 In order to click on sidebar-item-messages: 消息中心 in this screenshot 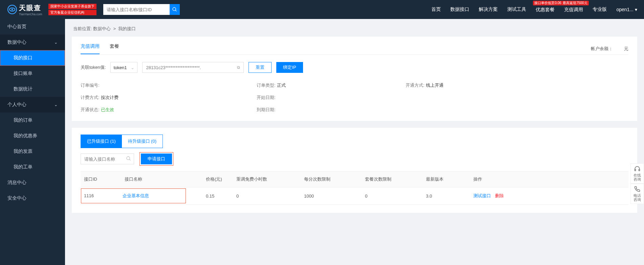, I will do `click(33, 183)`.